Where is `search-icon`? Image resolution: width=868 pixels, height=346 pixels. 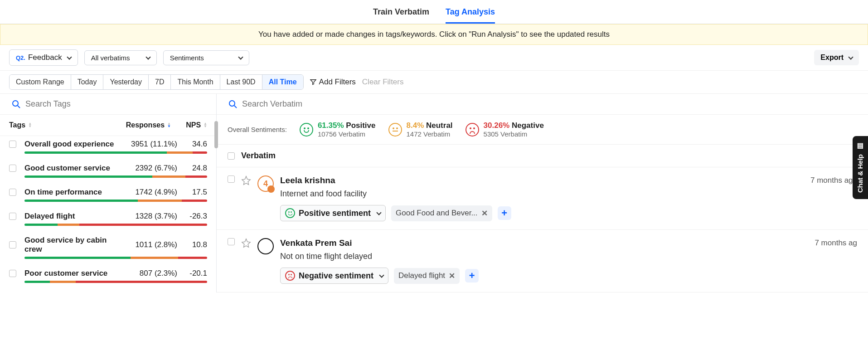 search-icon is located at coordinates (16, 104).